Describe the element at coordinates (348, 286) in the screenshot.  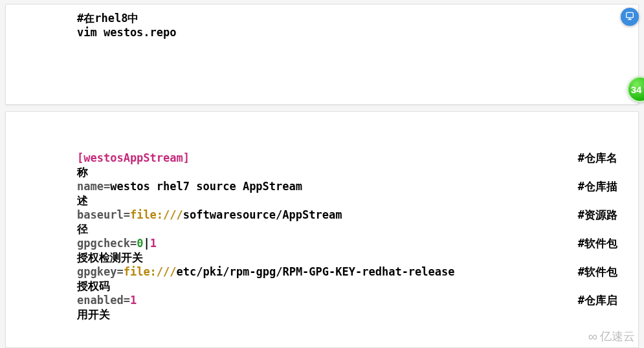
I see `code-wrap: 授权码` at that location.